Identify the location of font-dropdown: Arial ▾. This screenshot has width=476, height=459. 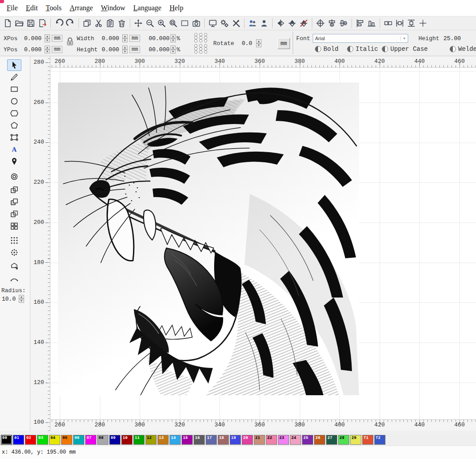
(360, 38).